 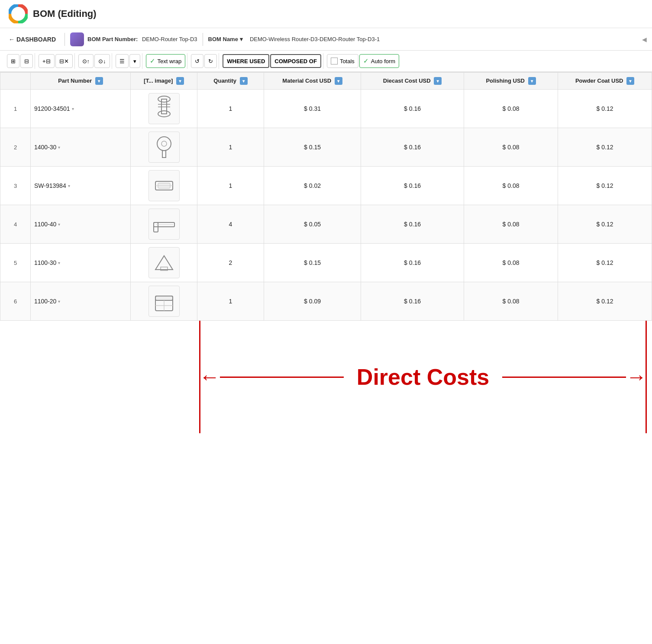 I want to click on title-bar: BOM (Editing), so click(x=326, y=14).